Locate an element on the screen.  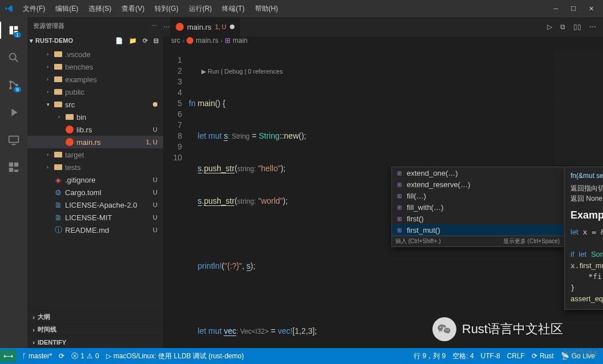
debug-icon is located at coordinates (14, 112).